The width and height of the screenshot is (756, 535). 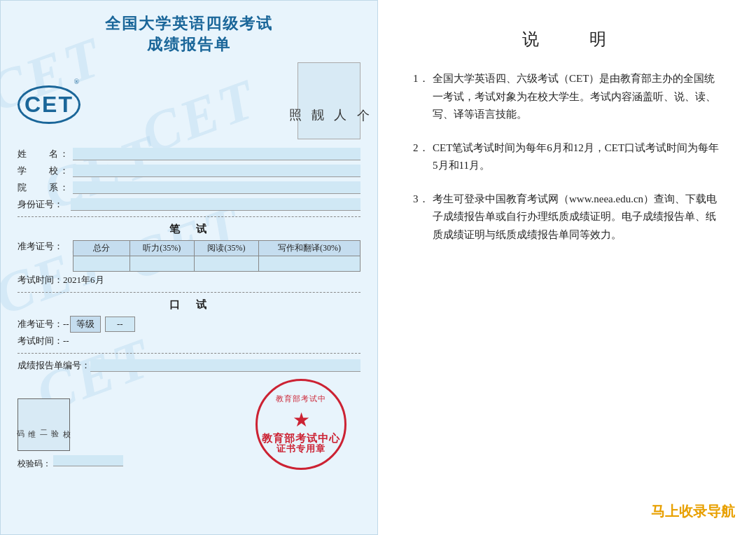 I want to click on oral-grade-label: 等级, so click(x=85, y=324).